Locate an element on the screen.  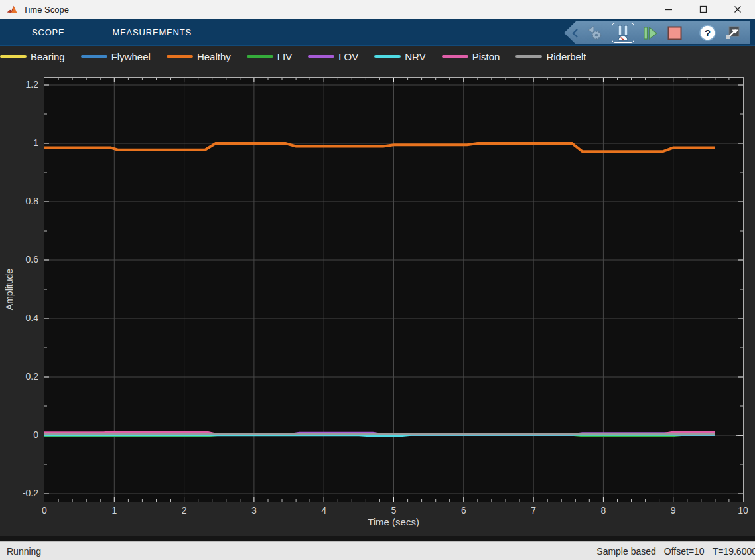
minimize-icon is located at coordinates (669, 9).